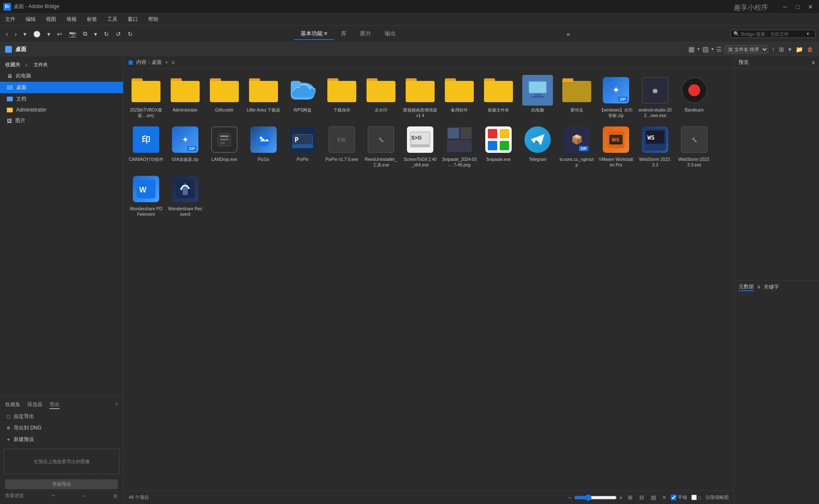 This screenshot has width=819, height=504. Describe the element at coordinates (799, 49) in the screenshot. I see `folder-view-button: 📁` at that location.